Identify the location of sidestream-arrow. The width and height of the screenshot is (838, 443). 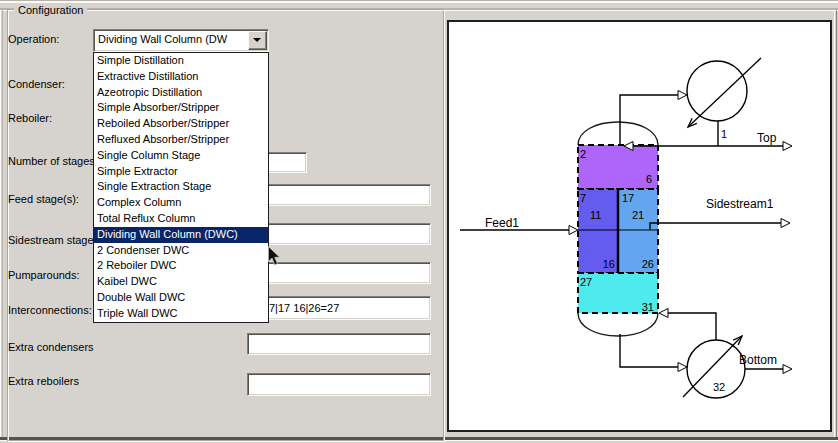
(786, 224).